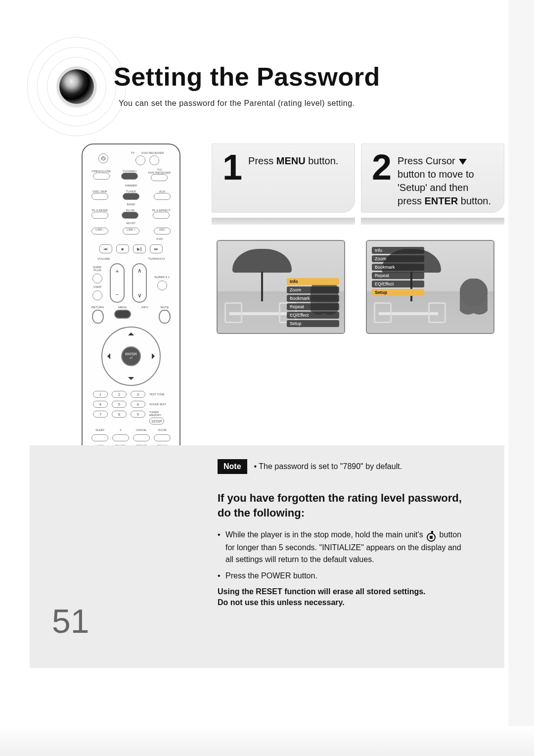 This screenshot has height=756, width=534. What do you see at coordinates (267, 741) in the screenshot?
I see `scan-edge-bottom` at bounding box center [267, 741].